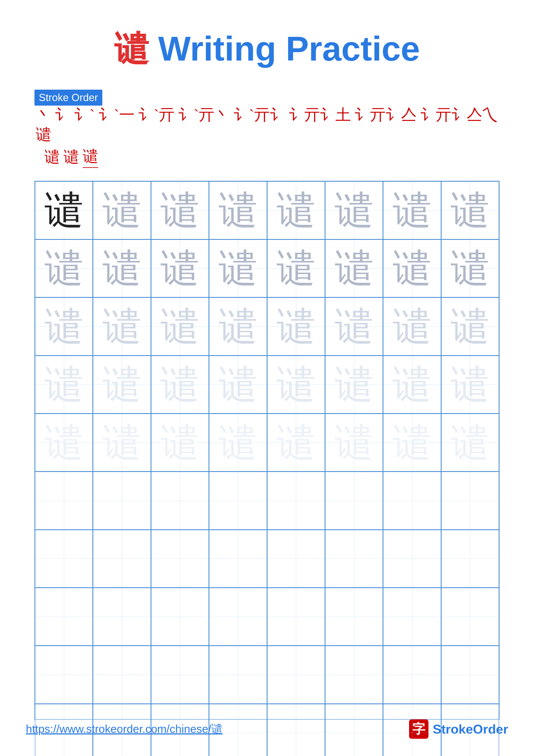 The width and height of the screenshot is (534, 756). Describe the element at coordinates (296, 617) in the screenshot. I see `grid-cell-r8c5` at that location.